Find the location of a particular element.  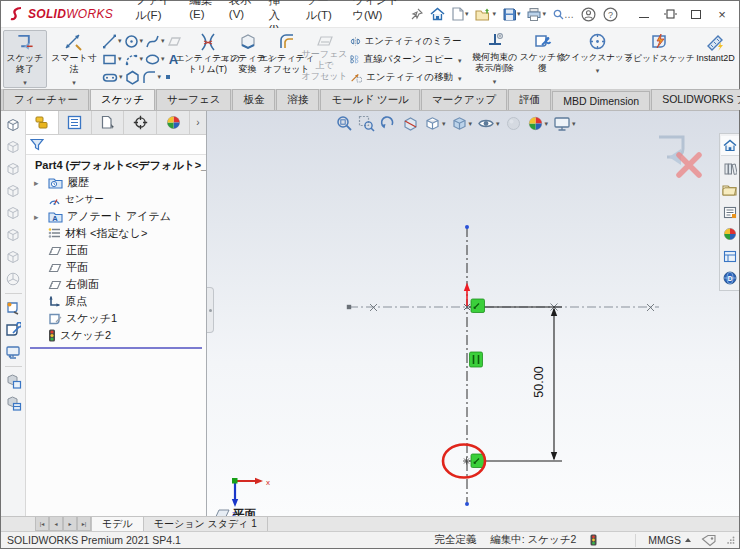

pin-menu-icon is located at coordinates (417, 14).